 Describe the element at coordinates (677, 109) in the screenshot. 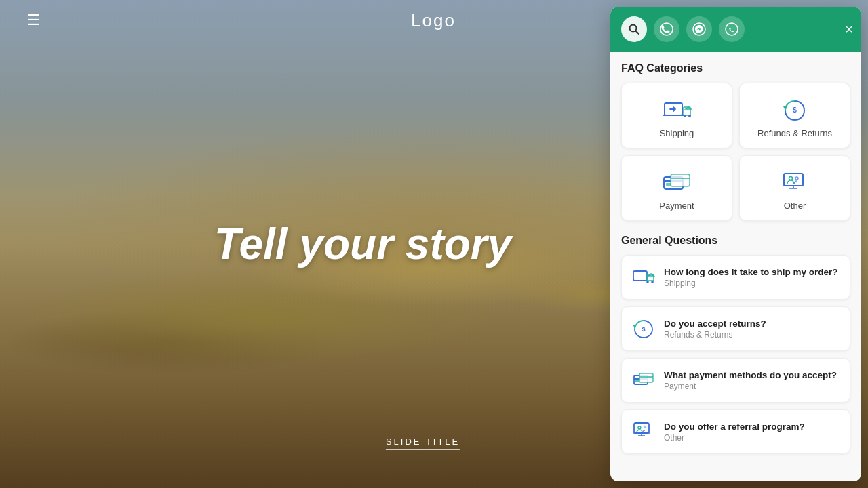

I see `shipping-icon` at that location.